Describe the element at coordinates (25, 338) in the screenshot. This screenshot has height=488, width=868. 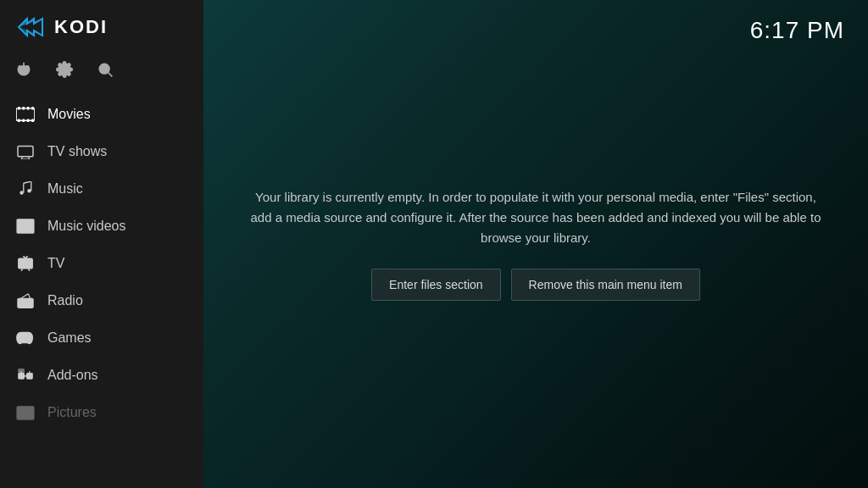
I see `games-icon` at that location.